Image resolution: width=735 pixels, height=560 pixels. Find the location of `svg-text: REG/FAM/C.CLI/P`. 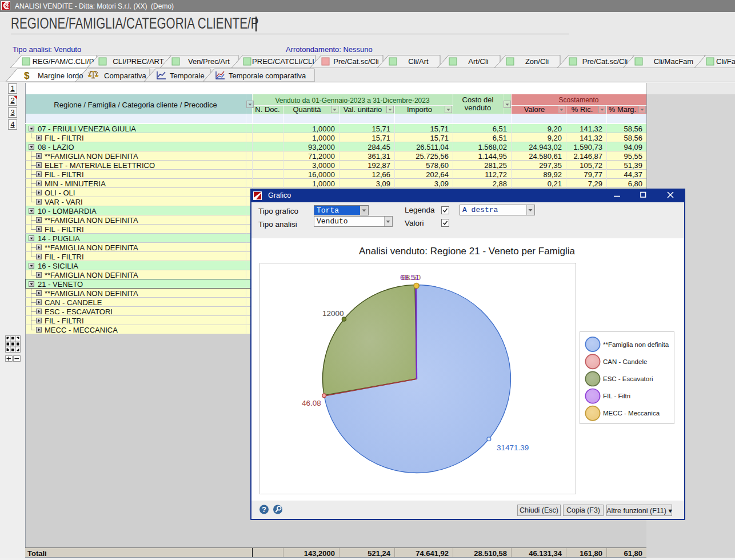

svg-text: REG/FAM/C.CLI/P is located at coordinates (63, 62).